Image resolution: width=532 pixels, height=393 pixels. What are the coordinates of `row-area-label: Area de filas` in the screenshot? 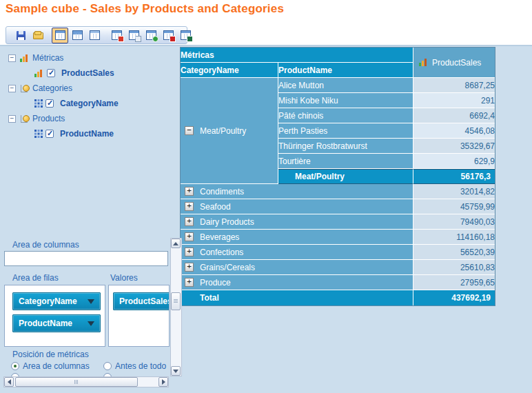 It's located at (36, 278).